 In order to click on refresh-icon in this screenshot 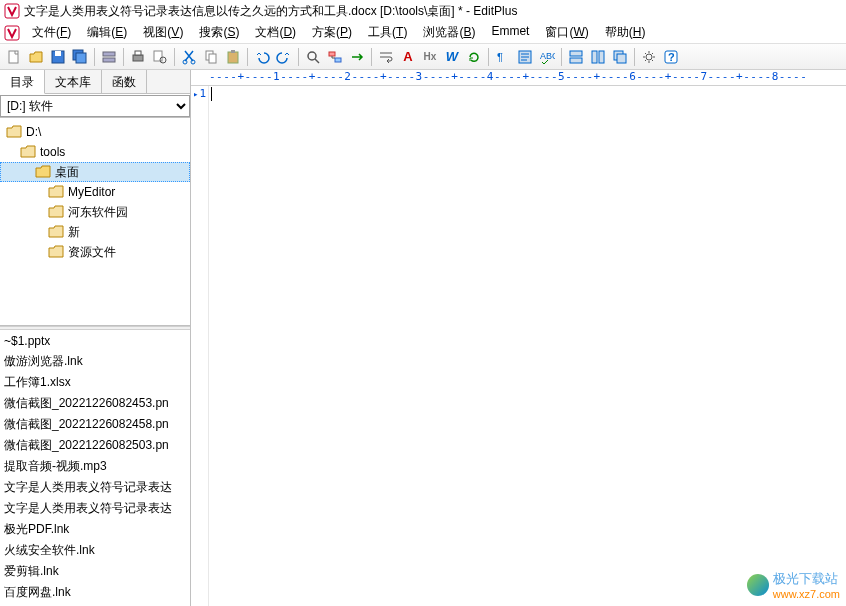, I will do `click(474, 57)`.